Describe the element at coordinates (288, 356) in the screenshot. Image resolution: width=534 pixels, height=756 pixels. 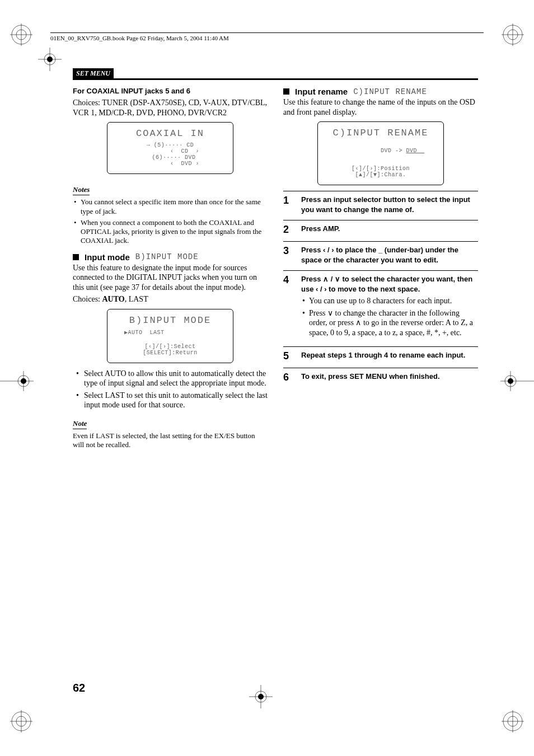
I see `step-number: 5` at that location.